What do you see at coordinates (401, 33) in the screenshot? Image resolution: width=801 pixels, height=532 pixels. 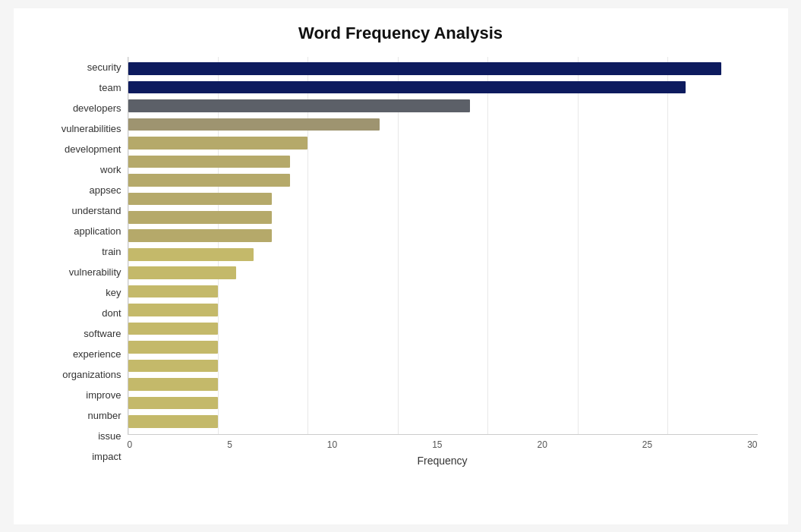 I see `chart-title: Word Frequency Analysis` at bounding box center [401, 33].